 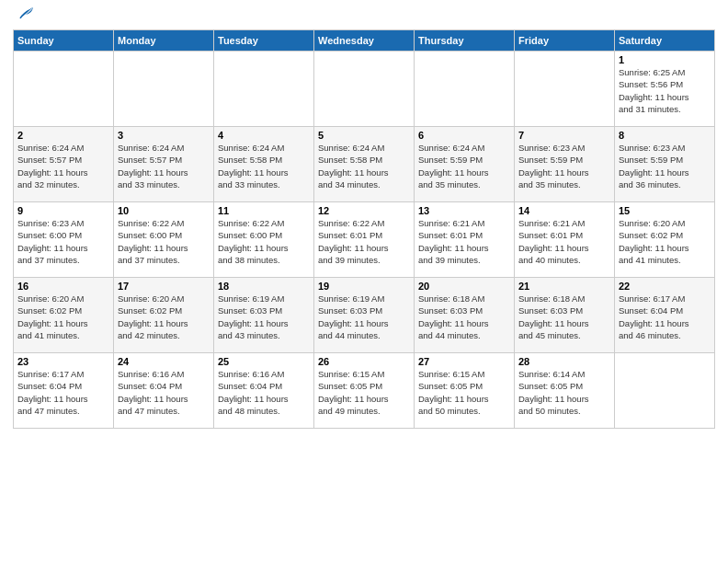 I want to click on day-number: 7, so click(x=564, y=135).